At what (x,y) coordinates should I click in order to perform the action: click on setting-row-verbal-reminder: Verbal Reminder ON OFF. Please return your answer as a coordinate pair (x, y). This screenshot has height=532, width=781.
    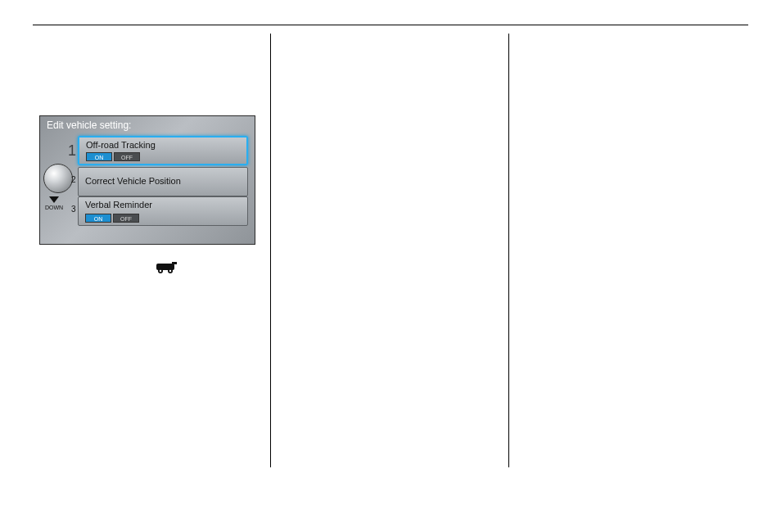
    Looking at the image, I should click on (163, 211).